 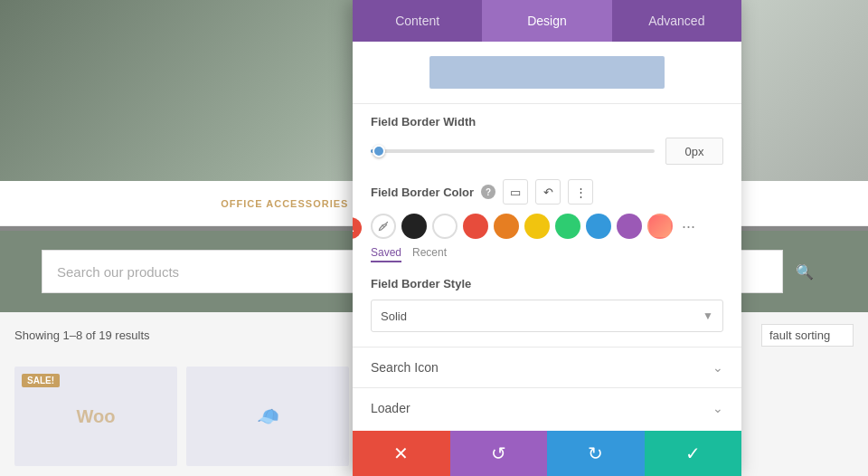 What do you see at coordinates (268, 416) in the screenshot?
I see `product-image-2: 🧢` at bounding box center [268, 416].